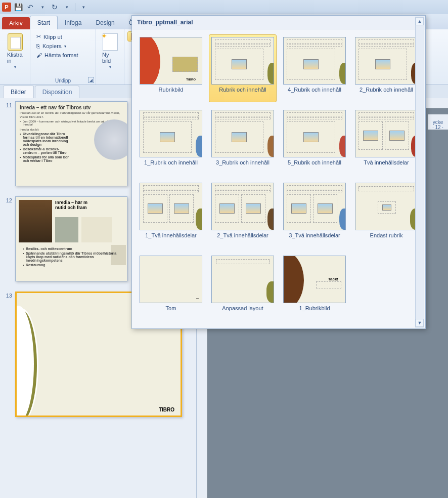 The width and height of the screenshot is (448, 498). Describe the element at coordinates (243, 68) in the screenshot. I see `layout-option: Rubrik och innehåll` at that location.